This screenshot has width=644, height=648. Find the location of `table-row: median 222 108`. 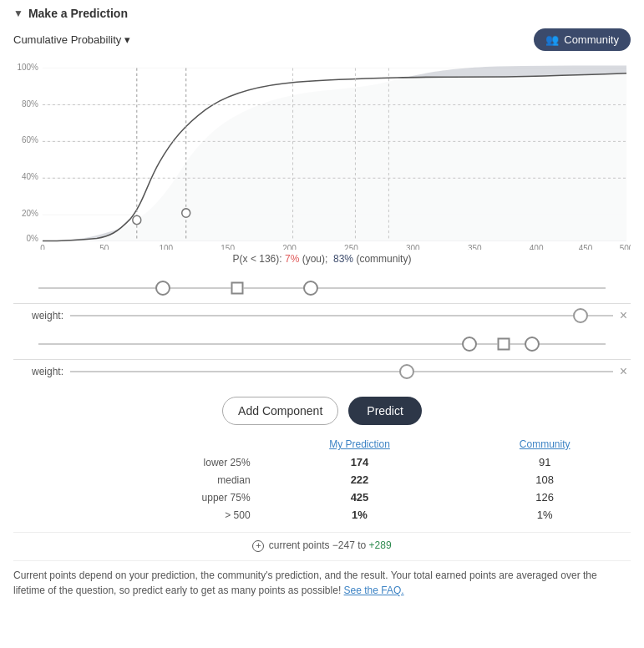

table-row: median 222 108 is located at coordinates (322, 479).